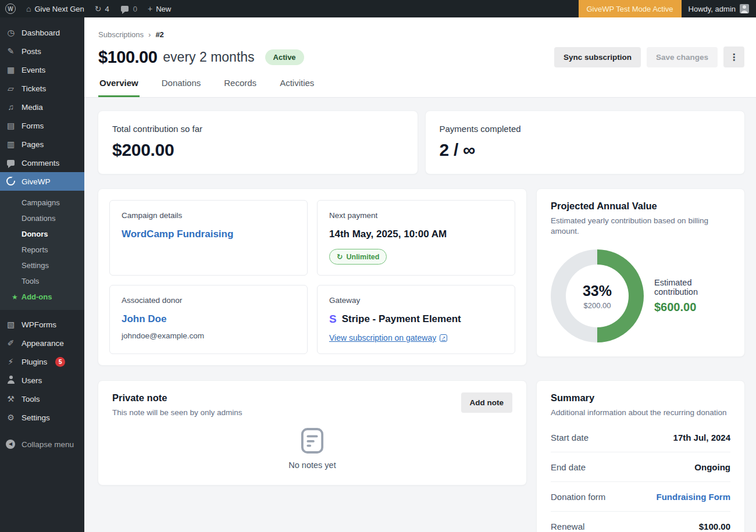 The width and height of the screenshot is (756, 532). I want to click on sidebar-item-label: Media, so click(33, 107).